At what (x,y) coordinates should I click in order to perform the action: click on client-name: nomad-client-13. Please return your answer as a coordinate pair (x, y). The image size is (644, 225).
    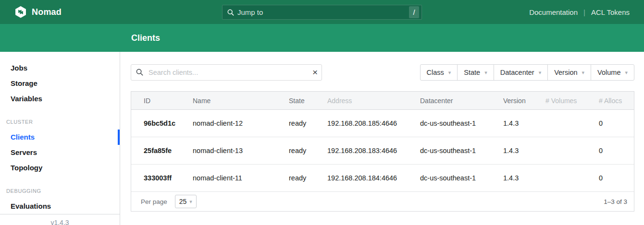
    Looking at the image, I should click on (241, 151).